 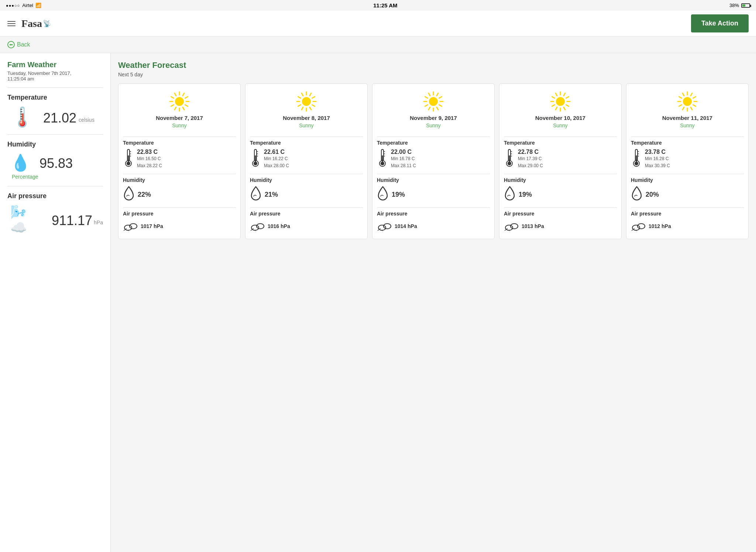 I want to click on card-pressure-val: 1013 hPa, so click(x=533, y=226).